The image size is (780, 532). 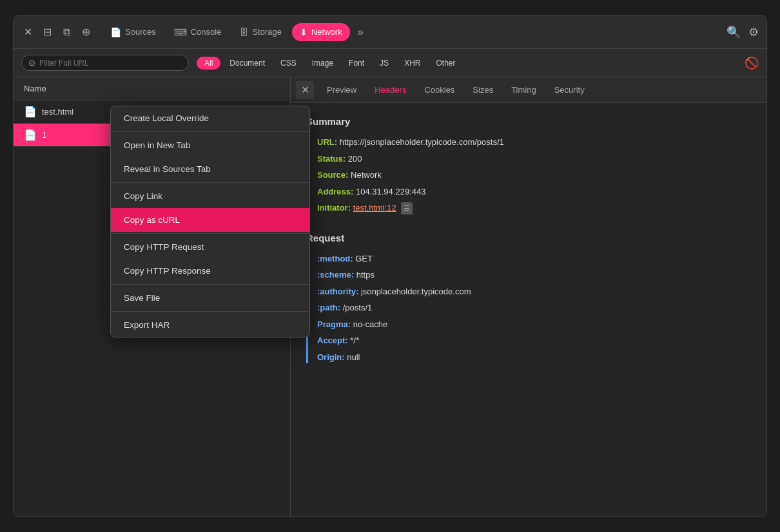 What do you see at coordinates (334, 207) in the screenshot?
I see `initiator-key: Initiator:` at bounding box center [334, 207].